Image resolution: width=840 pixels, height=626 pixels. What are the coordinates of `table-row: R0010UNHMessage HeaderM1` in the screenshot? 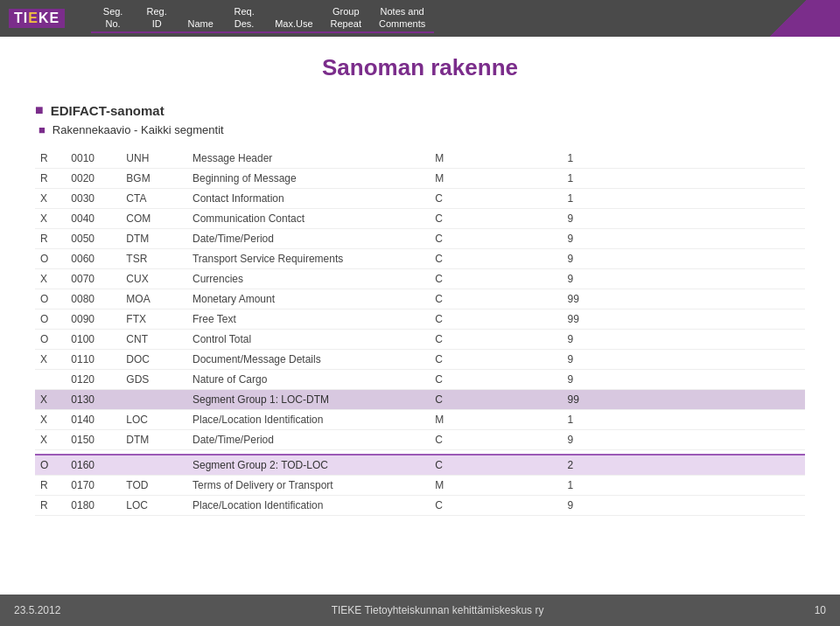 It's located at (420, 159).